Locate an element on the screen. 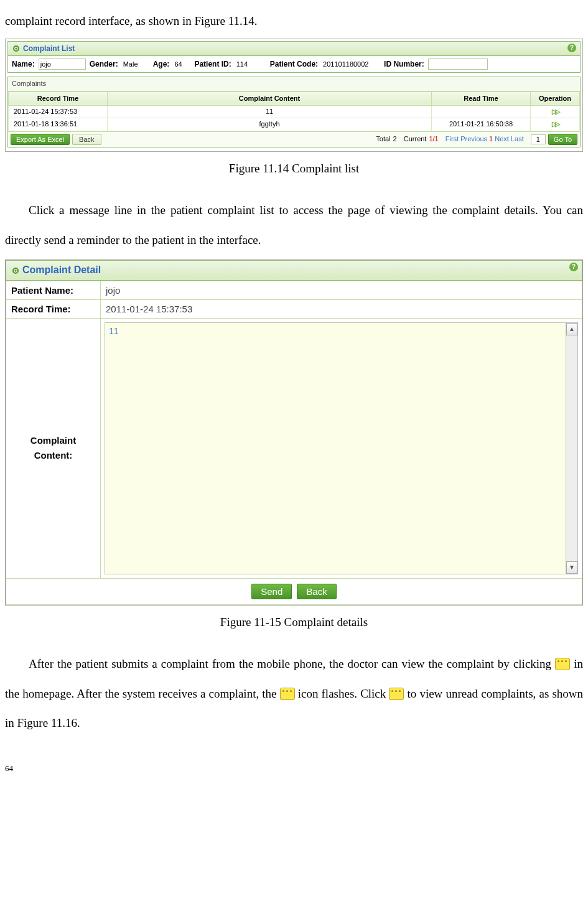 The width and height of the screenshot is (588, 921). panel-title: Complaint Detail is located at coordinates (62, 270).